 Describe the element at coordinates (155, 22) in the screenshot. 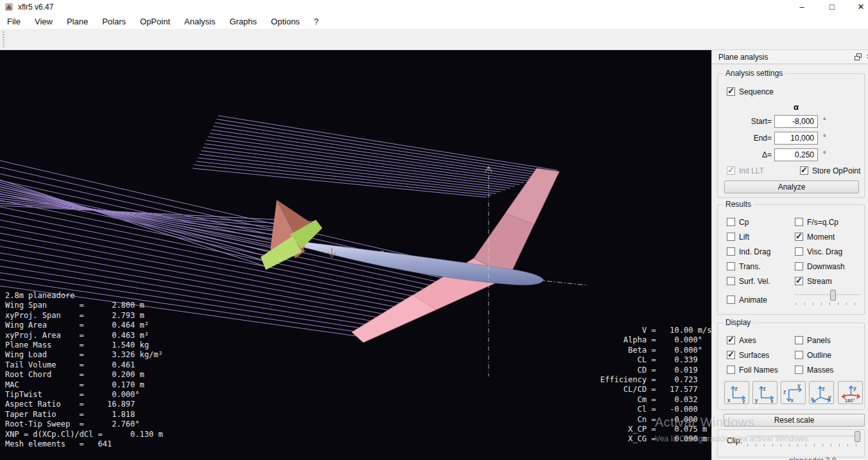

I see `menu-oppoint: OpPoint` at that location.